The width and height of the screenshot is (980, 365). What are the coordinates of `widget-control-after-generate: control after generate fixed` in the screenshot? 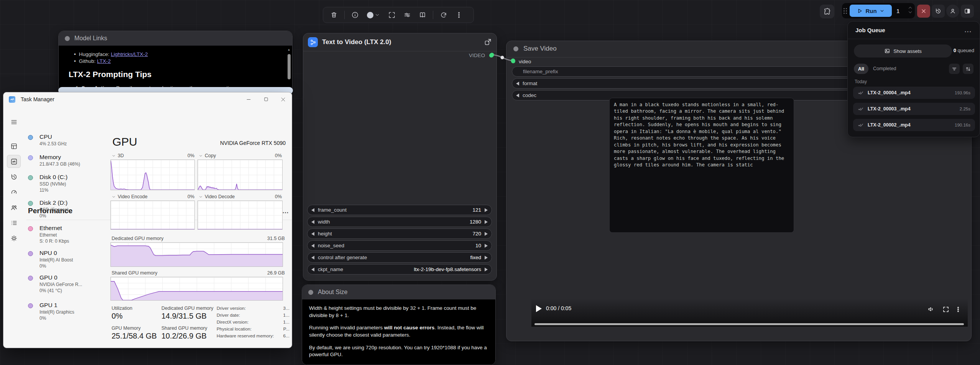 It's located at (400, 258).